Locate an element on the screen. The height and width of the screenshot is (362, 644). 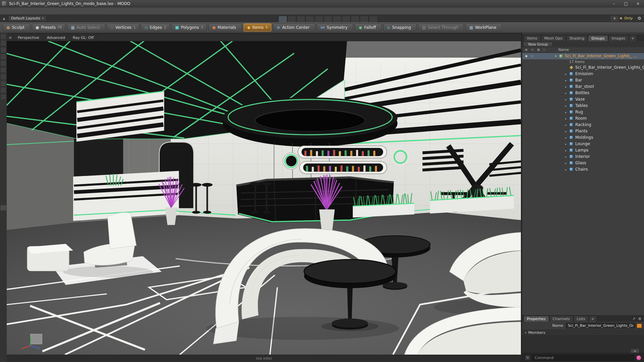
render-column-icon: ▣ is located at coordinates (539, 50).